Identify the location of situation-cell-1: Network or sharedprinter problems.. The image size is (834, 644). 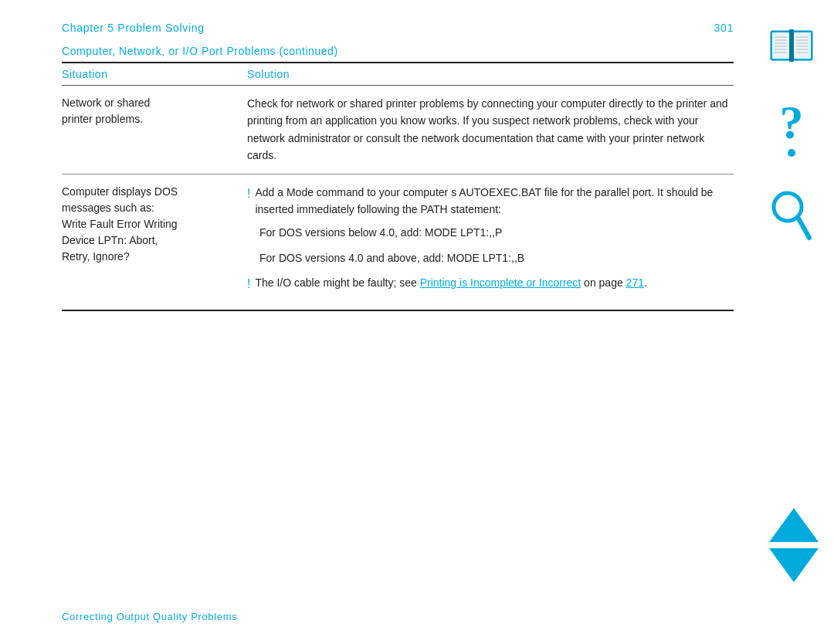
(154, 130).